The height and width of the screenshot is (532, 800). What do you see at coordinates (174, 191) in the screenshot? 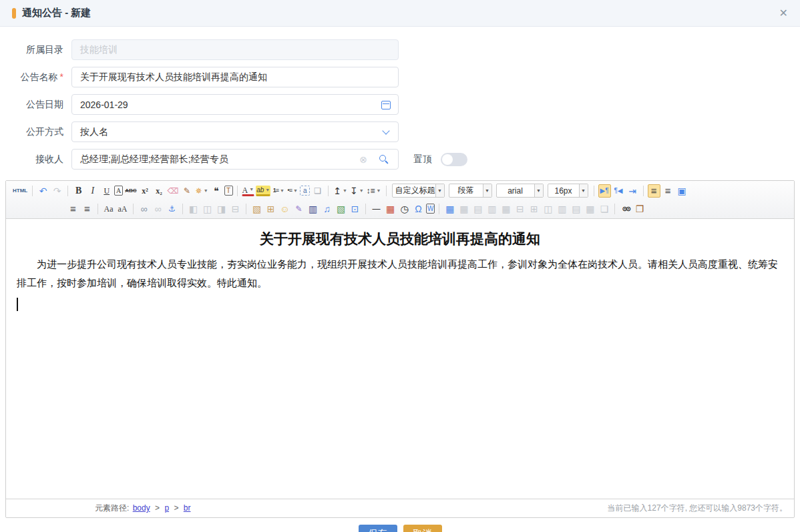
I see `eraser-icon: ⌫` at bounding box center [174, 191].